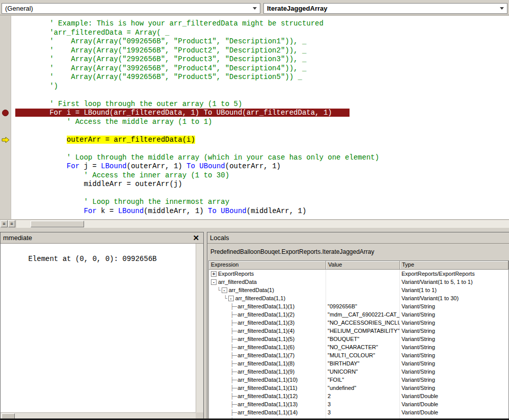 The image size is (509, 420). Describe the element at coordinates (140, 122) in the screenshot. I see `code-segment: ' Access the middle array (1 to 1)` at that location.